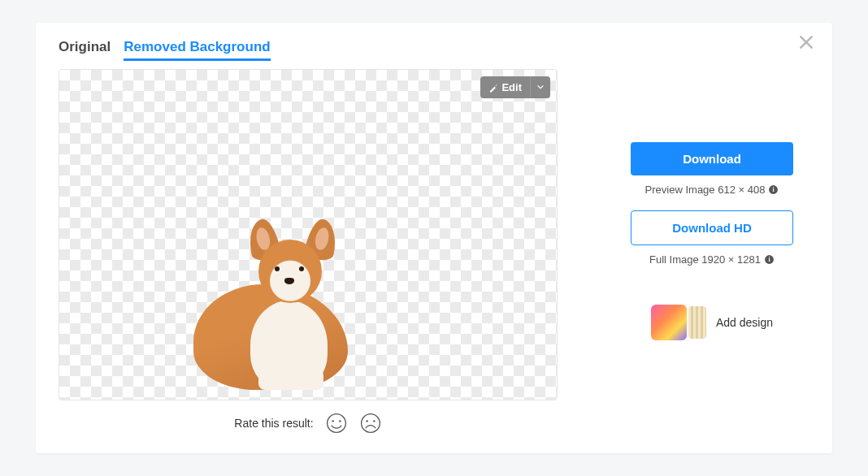 The height and width of the screenshot is (476, 868). What do you see at coordinates (712, 260) in the screenshot?
I see `full-size-caption: Full Image 1920 × 1281 i` at bounding box center [712, 260].